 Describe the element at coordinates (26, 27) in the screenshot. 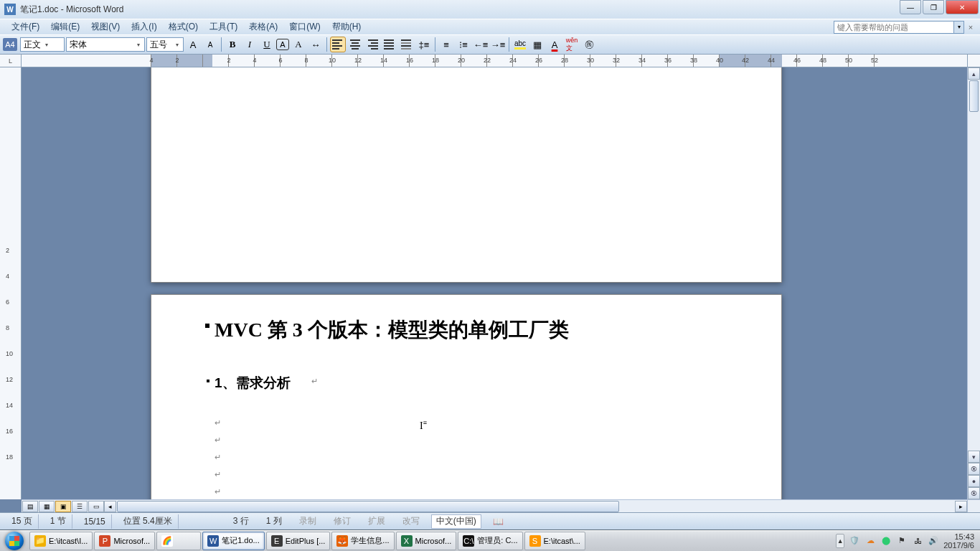

I see `menu-file: 文件(F)` at that location.